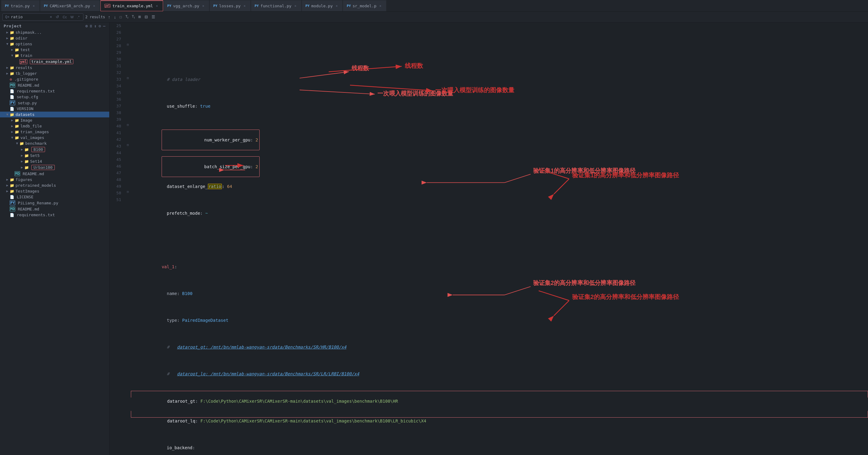 The width and height of the screenshot is (868, 455). I want to click on settings-icon: ⚙, so click(100, 26).